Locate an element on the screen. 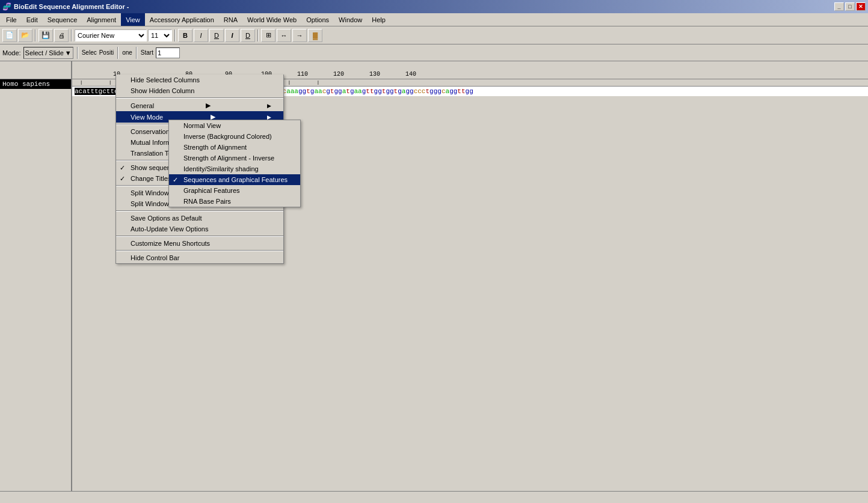 The width and height of the screenshot is (868, 503). close-button: ✕ is located at coordinates (861, 7).